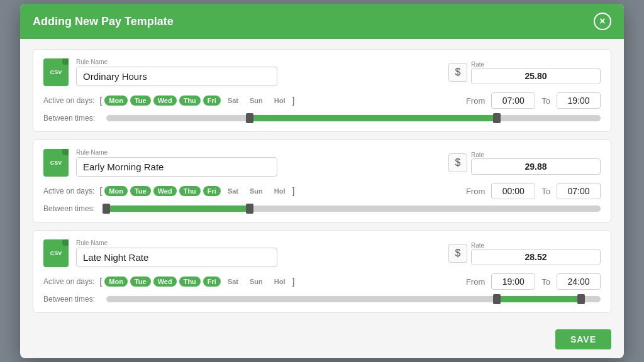  What do you see at coordinates (513, 191) in the screenshot?
I see `from-input-early-morning` at bounding box center [513, 191].